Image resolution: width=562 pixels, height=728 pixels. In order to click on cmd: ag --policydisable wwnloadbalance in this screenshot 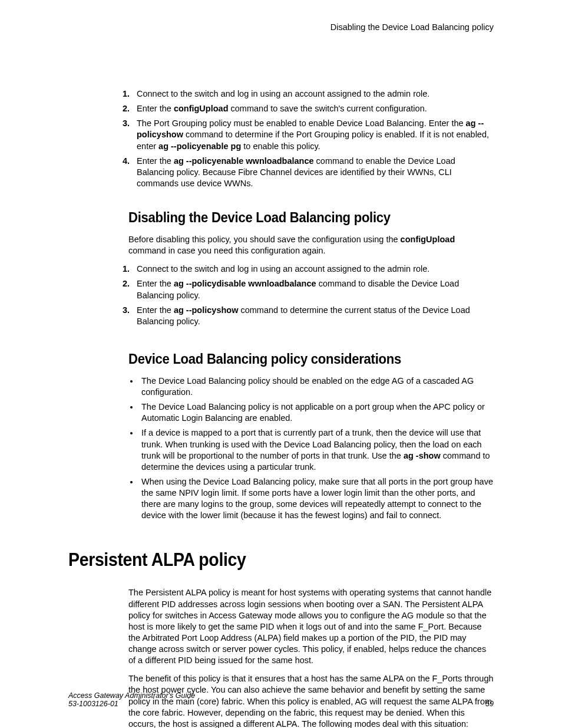, I will do `click(245, 284)`.